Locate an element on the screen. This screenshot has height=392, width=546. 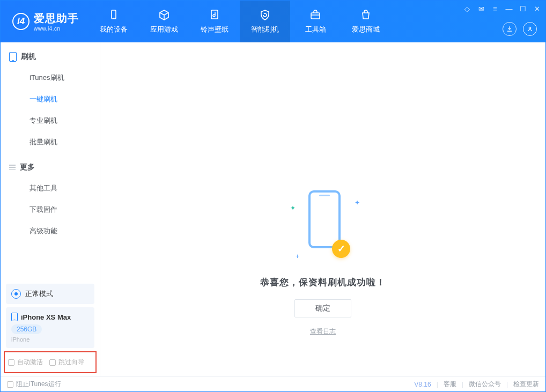
checkbox-label: 阻止iTunes运行 is located at coordinates (39, 384).